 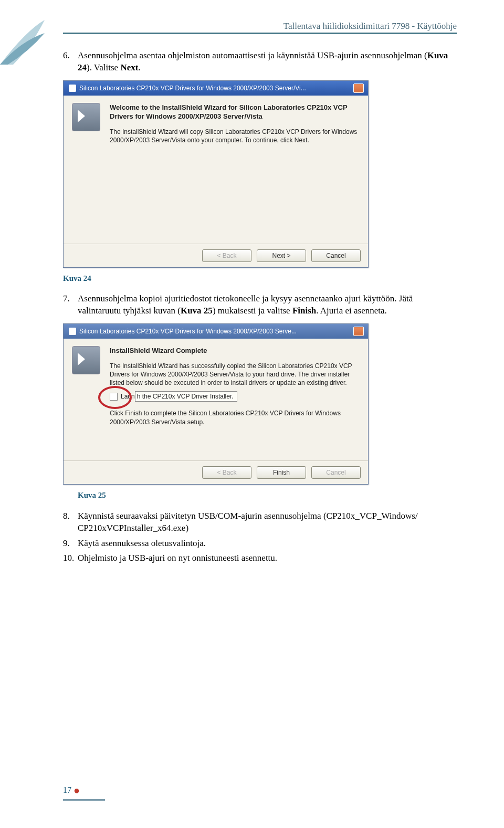 I want to click on wizard-paragraph: The InstallShield Wizard will copy Silic…, so click(x=235, y=136).